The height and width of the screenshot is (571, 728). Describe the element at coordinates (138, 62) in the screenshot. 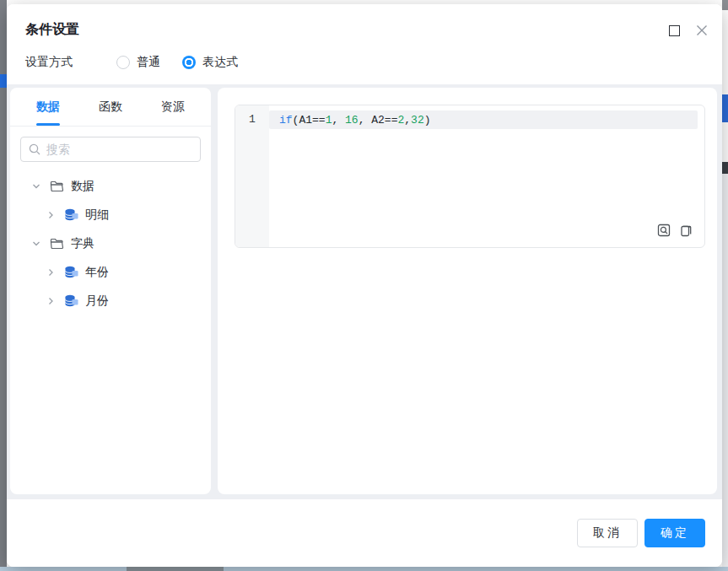

I see `radio-normal: 普通` at that location.